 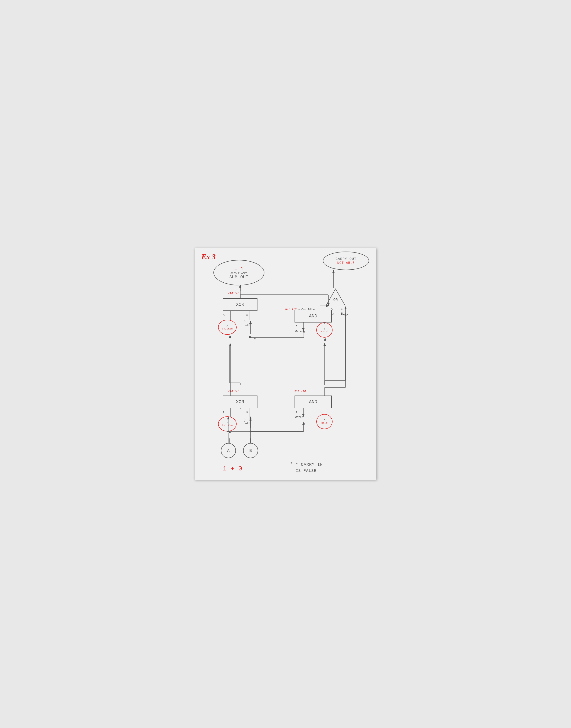 I want to click on not-able-label: NOT ABLE, so click(x=346, y=263).